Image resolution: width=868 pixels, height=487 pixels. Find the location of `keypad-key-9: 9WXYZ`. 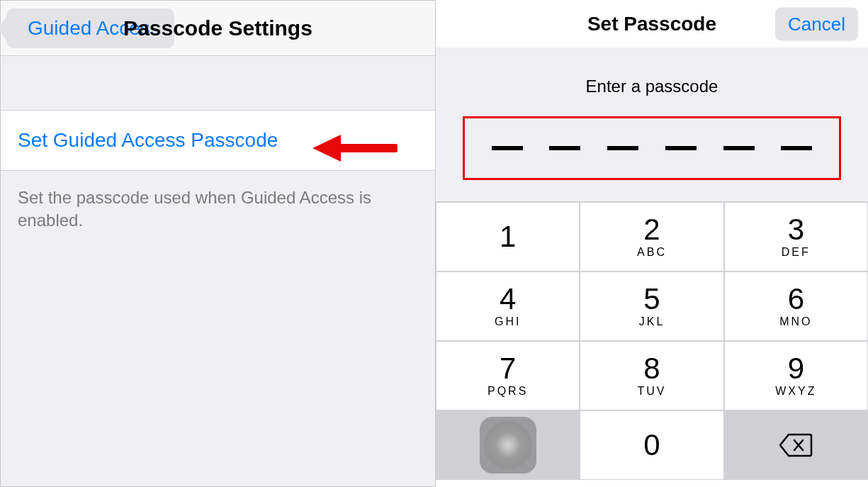

keypad-key-9: 9WXYZ is located at coordinates (796, 376).